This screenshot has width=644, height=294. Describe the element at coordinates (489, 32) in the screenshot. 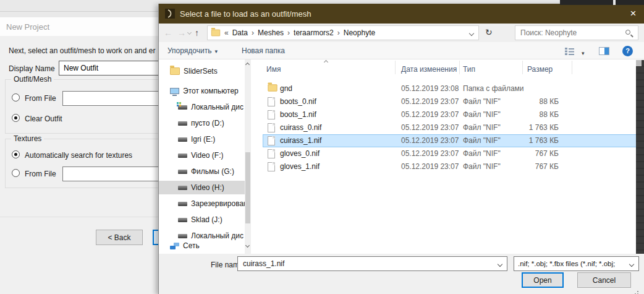

I see `refresh-icon: ↻` at that location.